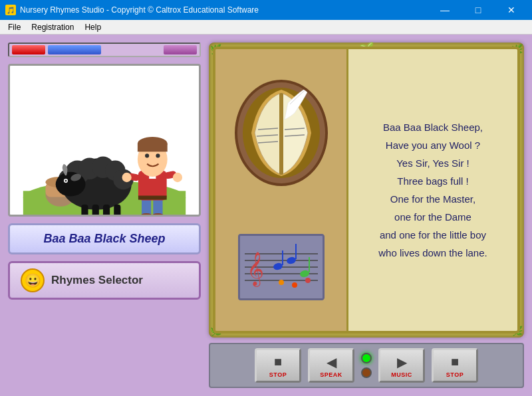 The height and width of the screenshot is (396, 532). Describe the element at coordinates (455, 375) in the screenshot. I see `stop-label-2: STOP` at that location.